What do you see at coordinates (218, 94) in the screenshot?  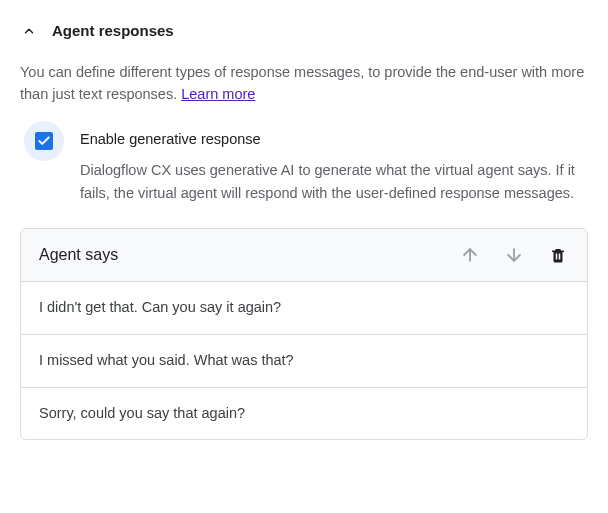 I see `learn-more-link: Learn more` at bounding box center [218, 94].